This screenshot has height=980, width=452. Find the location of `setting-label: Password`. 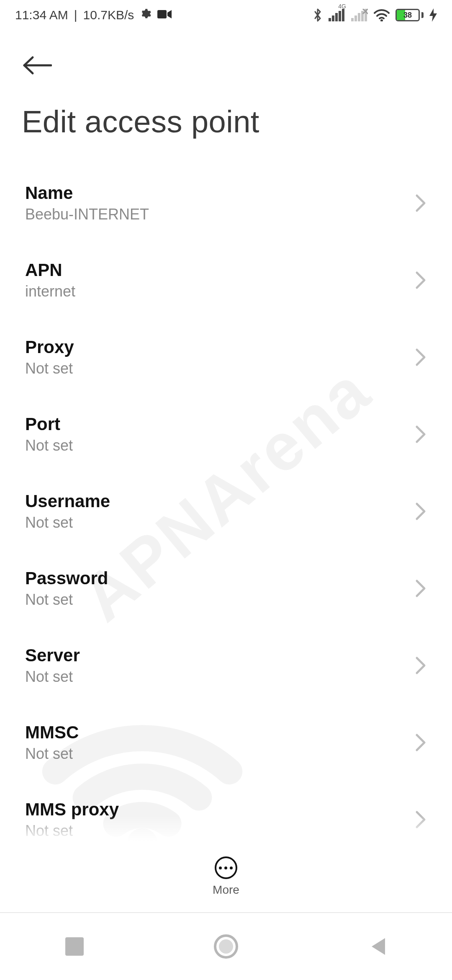

setting-label: Password is located at coordinates (67, 578).